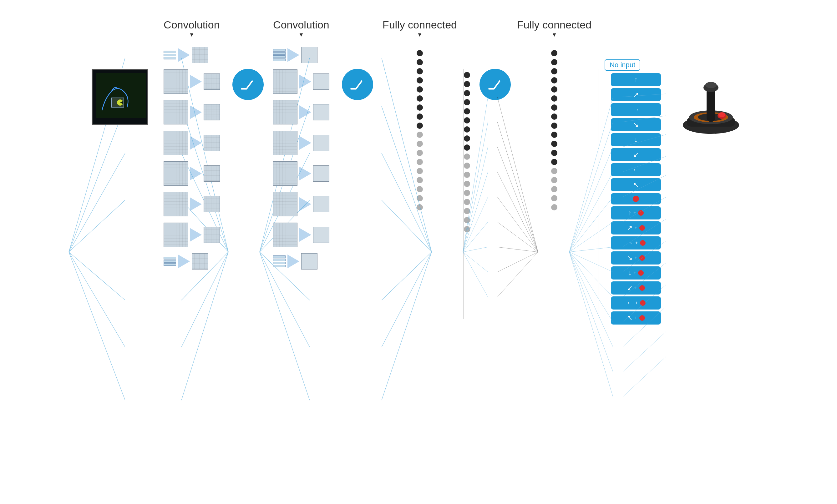  Describe the element at coordinates (467, 152) in the screenshot. I see `fc1-col2-neurons` at that location.